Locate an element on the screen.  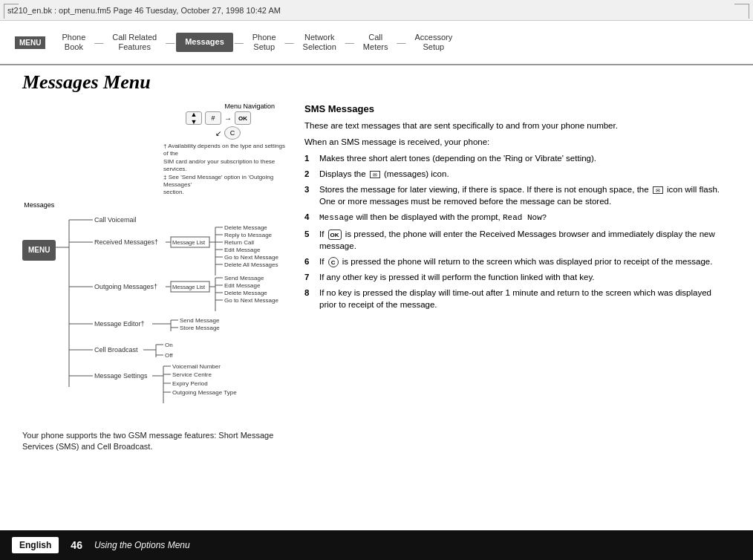
envelope-icon: ✉ is located at coordinates (375, 175).